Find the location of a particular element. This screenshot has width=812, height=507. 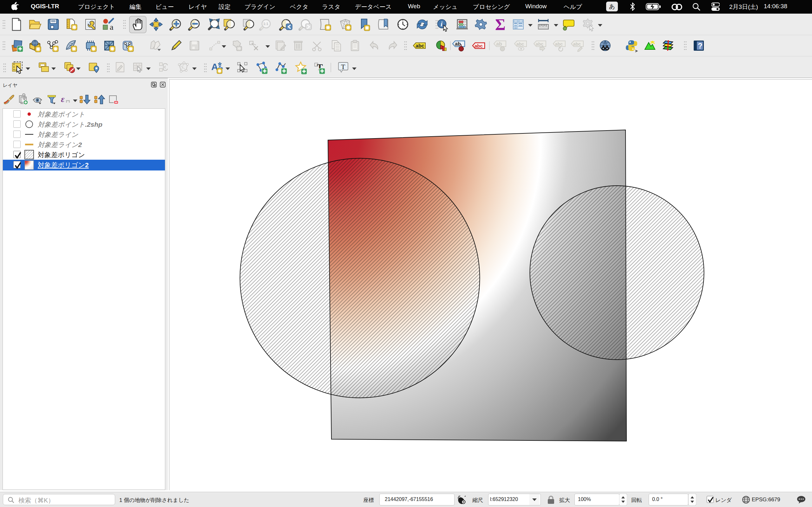

svg-text: i is located at coordinates (442, 24).